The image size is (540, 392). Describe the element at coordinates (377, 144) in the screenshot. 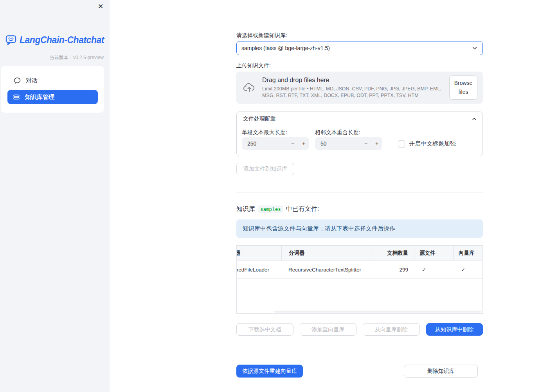

I see `overlap-plus-button: +` at that location.